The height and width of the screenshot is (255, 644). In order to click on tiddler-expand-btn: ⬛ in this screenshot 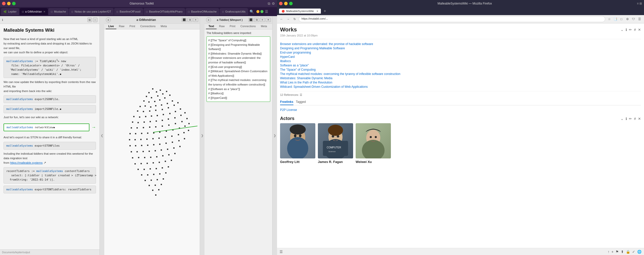, I will do `click(251, 20)`.